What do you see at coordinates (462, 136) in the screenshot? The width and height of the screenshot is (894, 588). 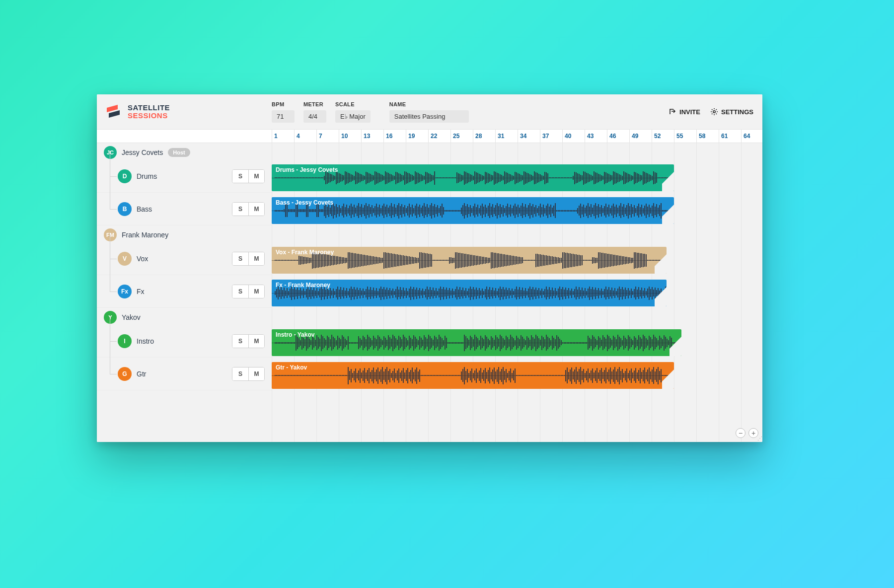 I see `ruler-tick: 25` at bounding box center [462, 136].